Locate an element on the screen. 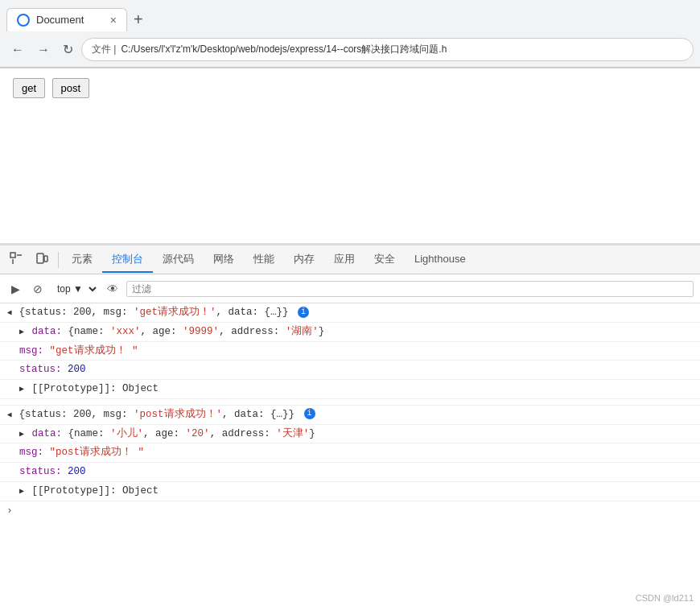 Image resolution: width=700 pixels, height=606 pixels. post-button: post is located at coordinates (71, 89).